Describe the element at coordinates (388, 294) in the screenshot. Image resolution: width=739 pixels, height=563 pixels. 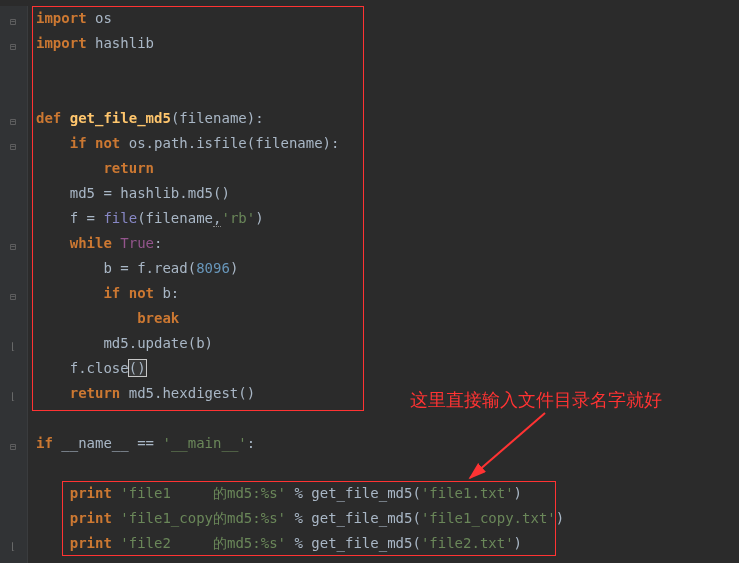
I see `code-line: if not b:` at that location.